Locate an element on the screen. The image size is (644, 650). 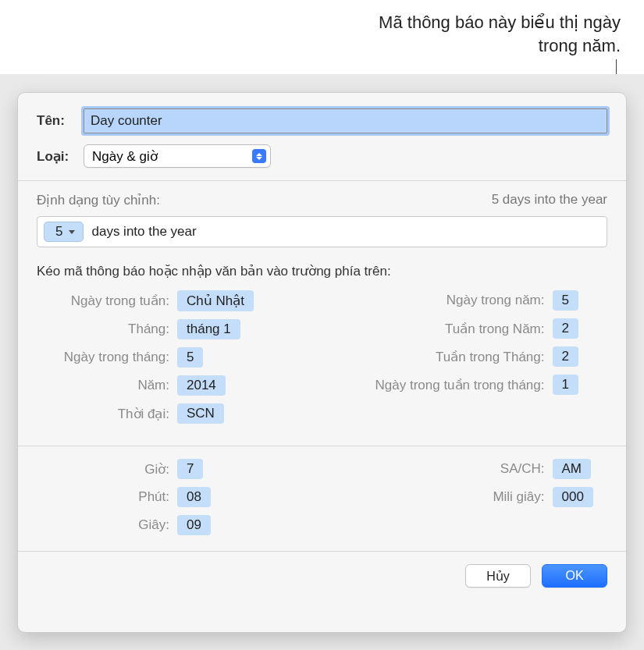
token-row: SA/CH:AM is located at coordinates (471, 469).